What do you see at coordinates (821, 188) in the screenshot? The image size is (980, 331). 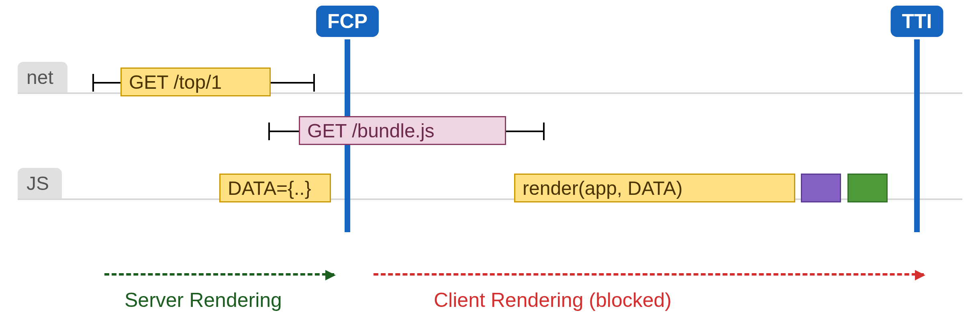 I see `bar-js-task-purple` at bounding box center [821, 188].